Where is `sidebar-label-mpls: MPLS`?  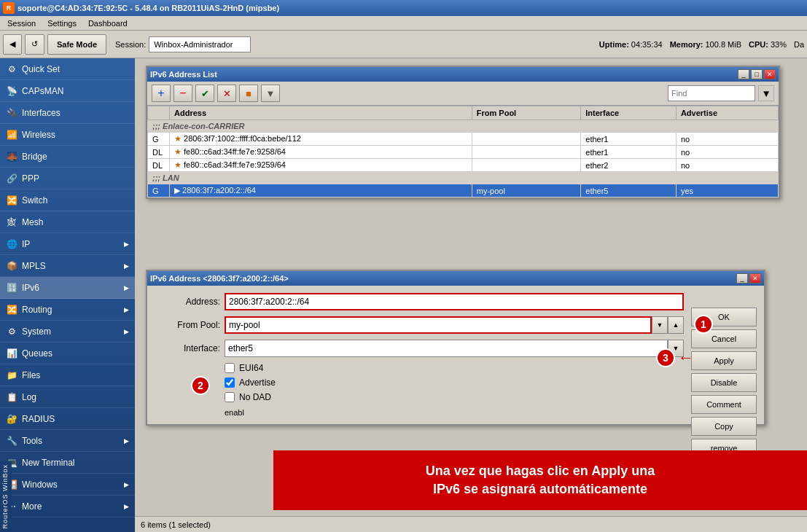 sidebar-label-mpls: MPLS is located at coordinates (34, 266).